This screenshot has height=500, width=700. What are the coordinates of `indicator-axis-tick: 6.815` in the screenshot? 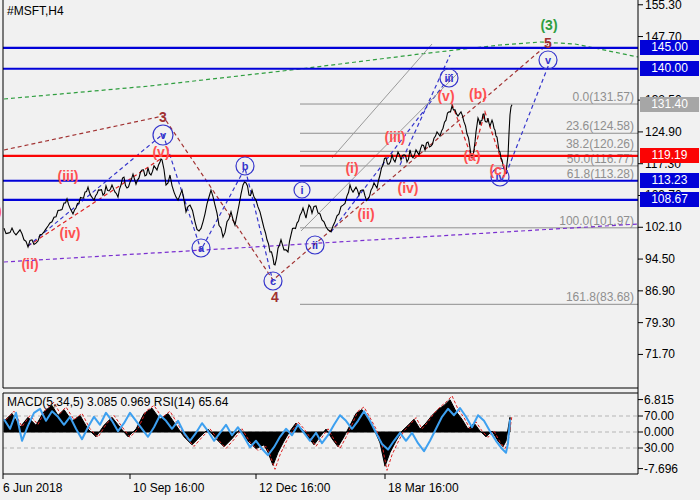 It's located at (659, 400).